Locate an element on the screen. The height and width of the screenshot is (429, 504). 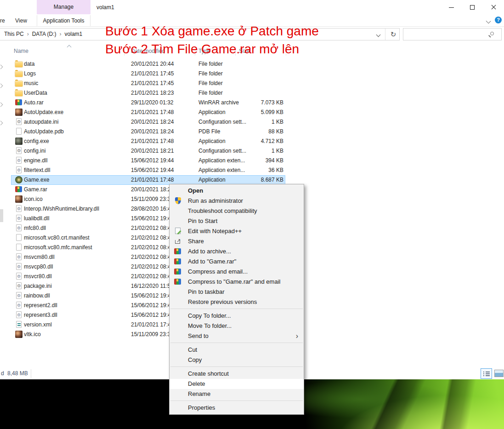
file-date-modified: 20/01/2021 20:44 is located at coordinates (153, 64).